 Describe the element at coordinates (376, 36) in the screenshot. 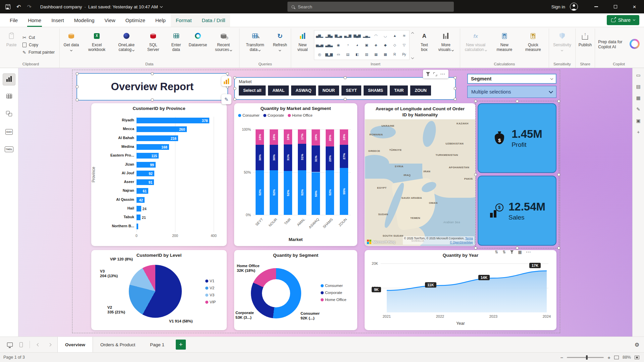

I see `line-chart-icon: ◠` at that location.